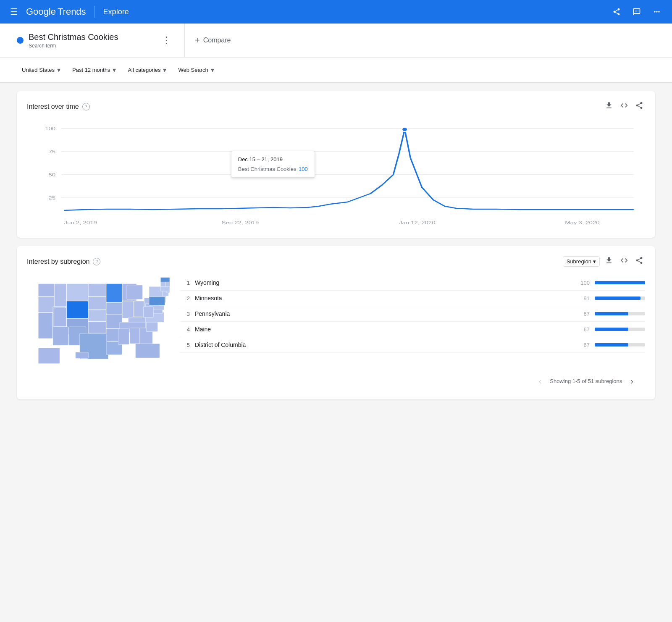 This screenshot has height=622, width=672. What do you see at coordinates (412, 329) in the screenshot?
I see `list-item: 4 Maine 67` at bounding box center [412, 329].